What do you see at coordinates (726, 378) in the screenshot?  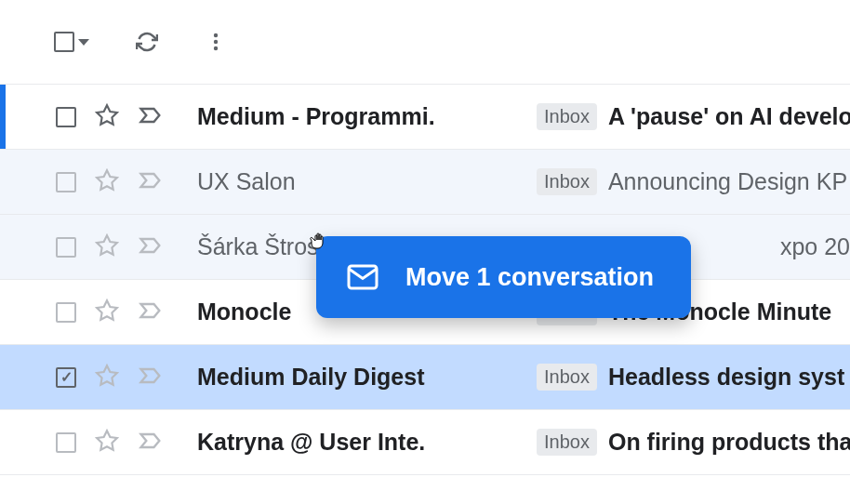 I see `subject: Headless design syst` at bounding box center [726, 378].